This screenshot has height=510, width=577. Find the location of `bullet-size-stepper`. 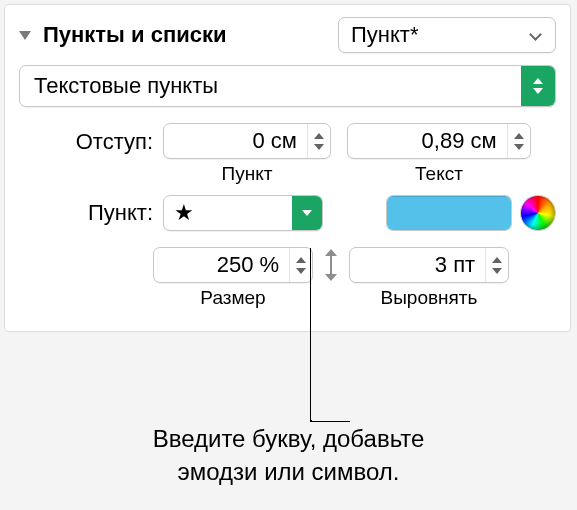

bullet-size-stepper is located at coordinates (233, 265).